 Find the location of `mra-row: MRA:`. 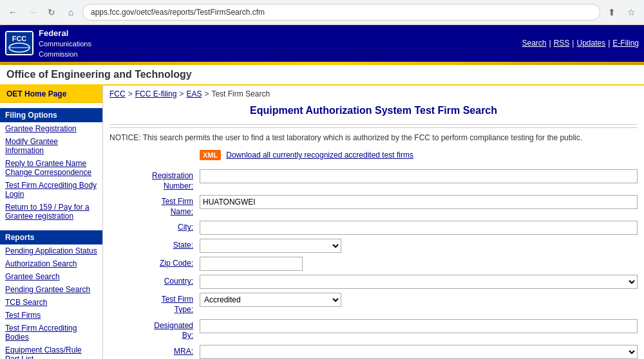

mra-row: MRA: is located at coordinates (374, 352).